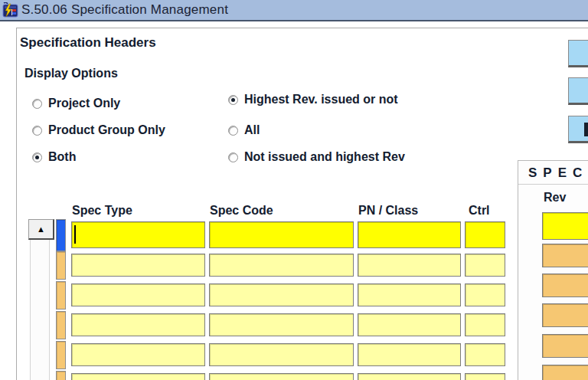 The image size is (588, 380). I want to click on canvas-border-top, so click(302, 28).